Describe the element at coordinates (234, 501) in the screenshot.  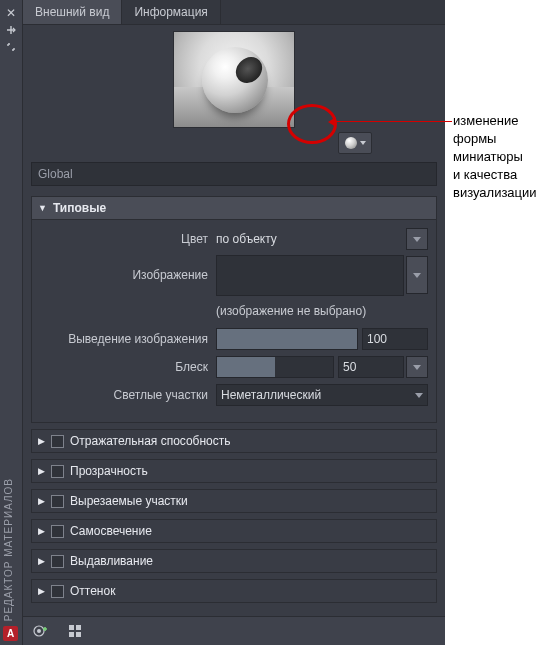
I see `section-cutouts: ▶ Вырезаемые участки` at that location.